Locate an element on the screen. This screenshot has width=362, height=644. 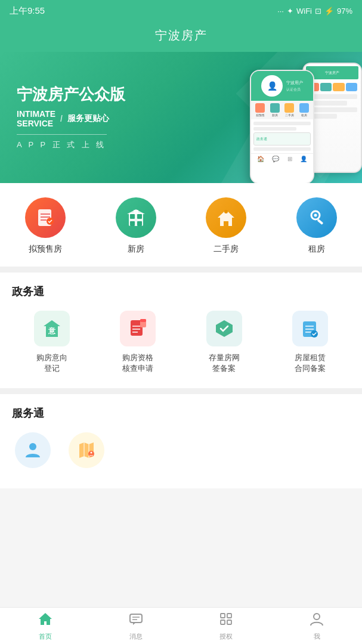
banner-title: 宁波房产公众版 is located at coordinates (184, 95).